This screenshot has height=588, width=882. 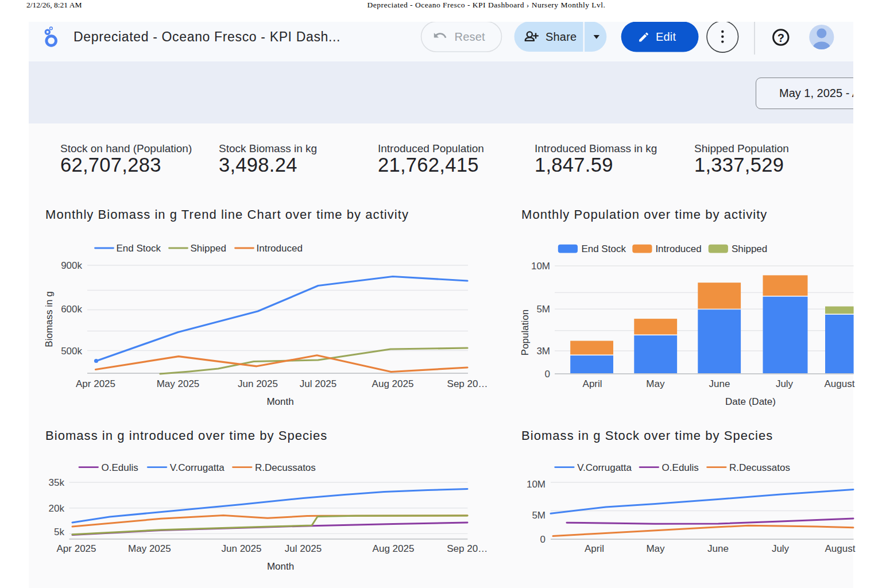 What do you see at coordinates (644, 215) in the screenshot?
I see `svg-text:Monthly Population over time b: Monthly Population over time by activity` at bounding box center [644, 215].